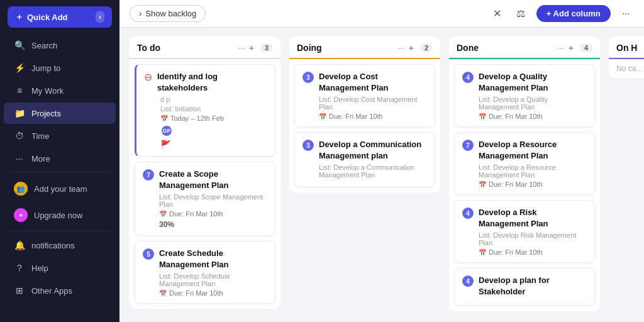  What do you see at coordinates (60, 291) in the screenshot?
I see `sidebar-item-otherapps: ⊞ Other Apps` at bounding box center [60, 291].